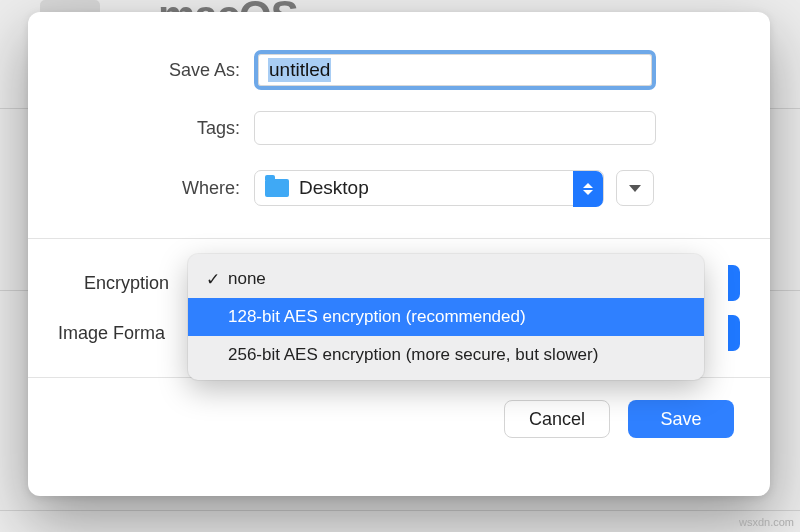 This screenshot has width=800, height=532. What do you see at coordinates (455, 128) in the screenshot?
I see `tags-input` at bounding box center [455, 128].